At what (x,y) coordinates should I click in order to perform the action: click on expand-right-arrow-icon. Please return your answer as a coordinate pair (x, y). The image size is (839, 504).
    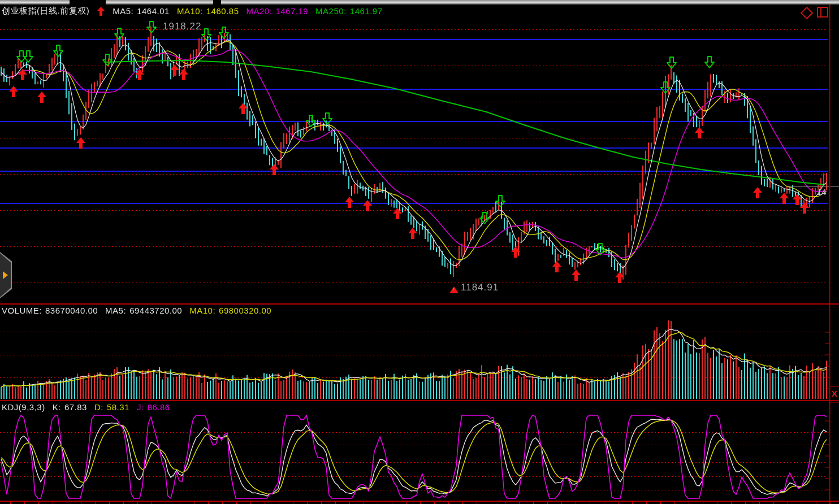
    Looking at the image, I should click on (6, 275).